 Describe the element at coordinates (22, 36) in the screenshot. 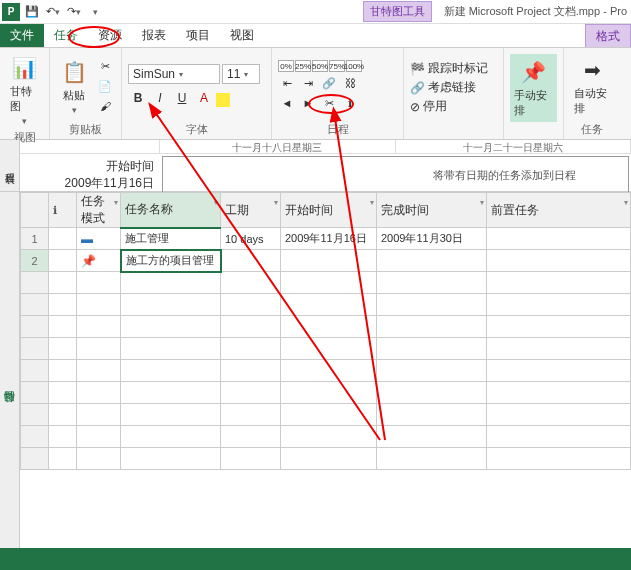

I see `tab-file: 文件` at that location.